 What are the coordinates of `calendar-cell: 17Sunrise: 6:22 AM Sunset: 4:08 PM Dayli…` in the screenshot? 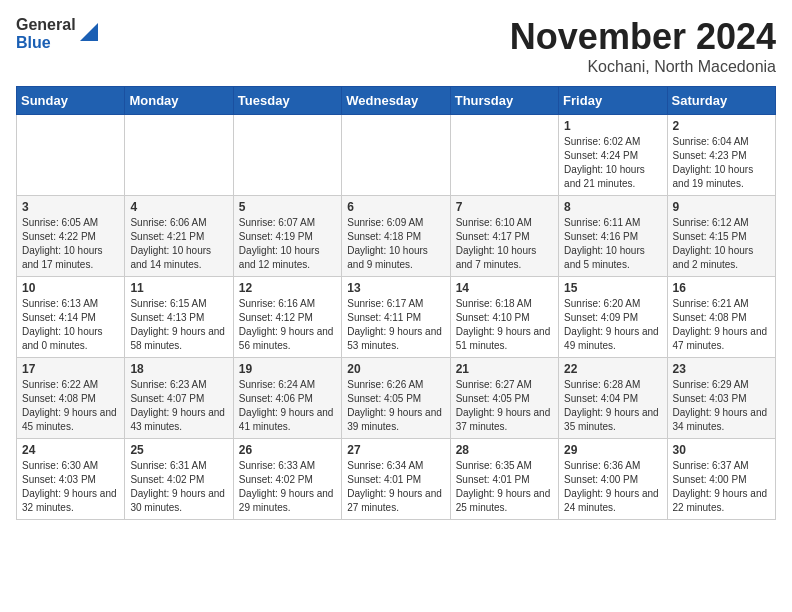 It's located at (71, 398).